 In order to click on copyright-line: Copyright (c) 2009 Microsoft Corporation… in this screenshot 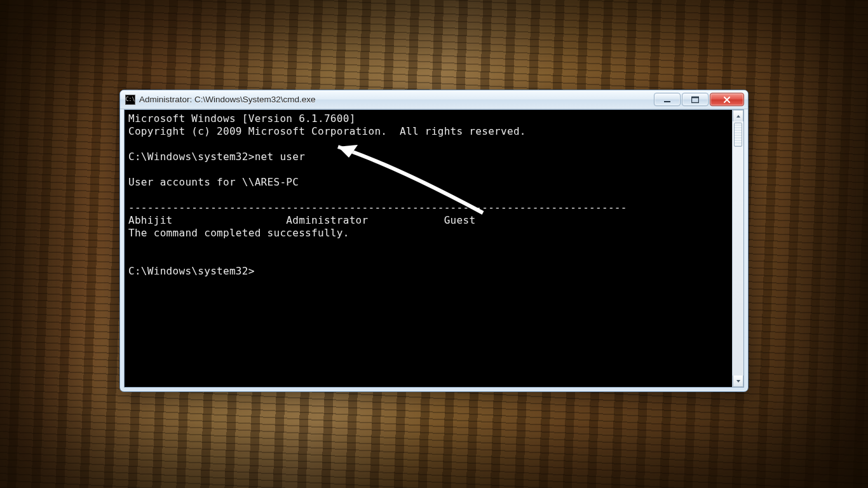, I will do `click(327, 131)`.